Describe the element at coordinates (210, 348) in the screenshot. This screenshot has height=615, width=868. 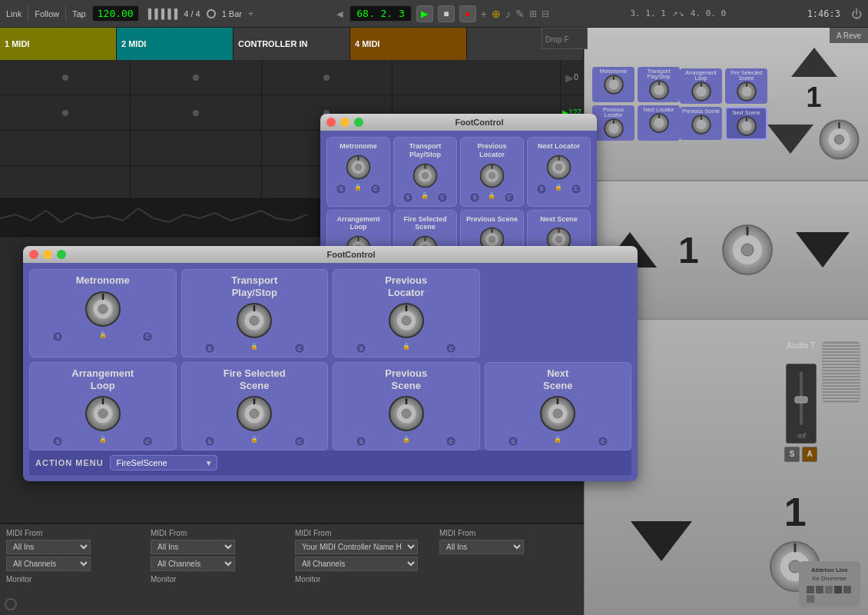
I see `s-icon-large-transport: S` at that location.